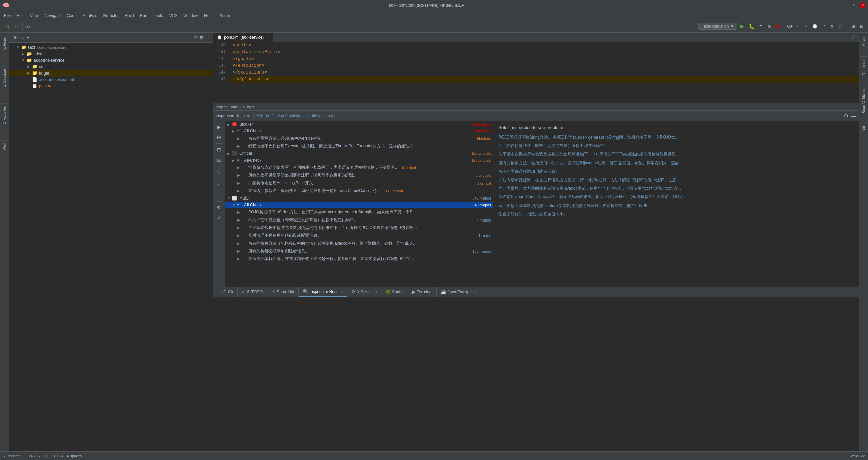  What do you see at coordinates (221, 107) in the screenshot?
I see `breadcrumb-project: project` at bounding box center [221, 107].